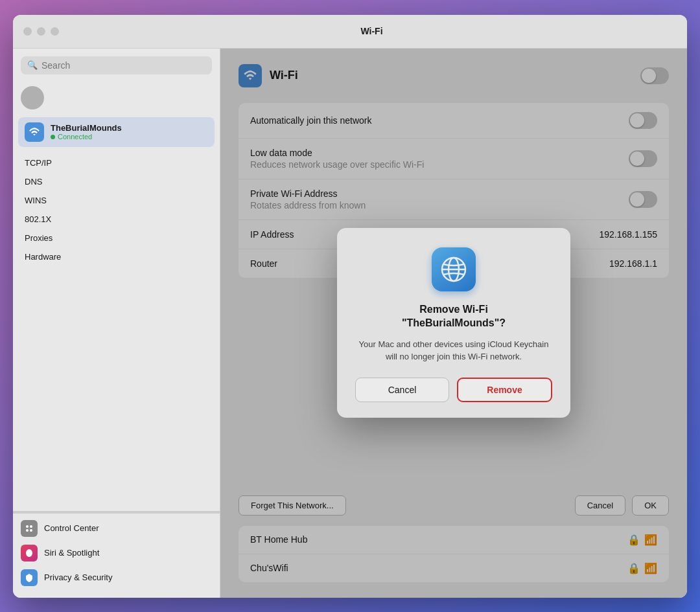  Describe the element at coordinates (41, 31) in the screenshot. I see `minimize-button` at that location.